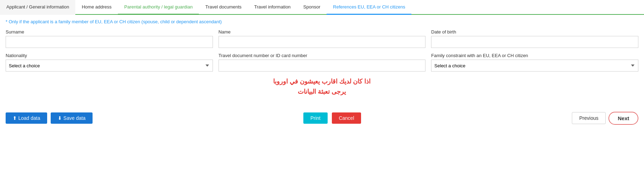 The height and width of the screenshot is (184, 644). Describe the element at coordinates (535, 39) in the screenshot. I see `dob-group: Date of birth` at that location.